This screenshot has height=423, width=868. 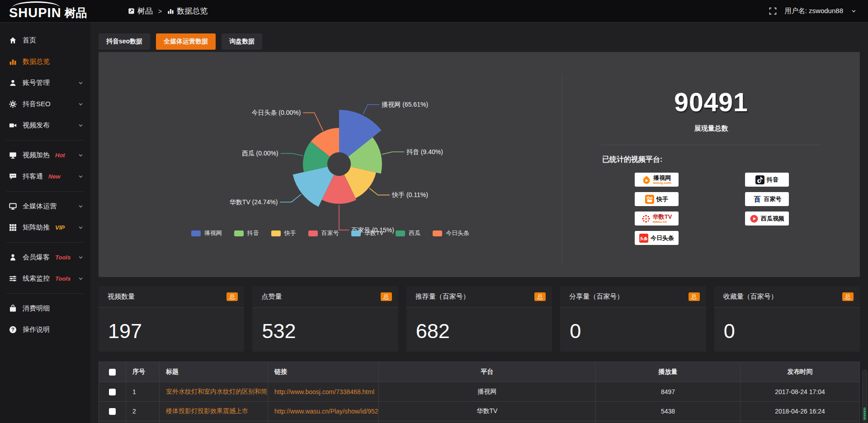 I want to click on legend-label: 快手, so click(x=290, y=233).